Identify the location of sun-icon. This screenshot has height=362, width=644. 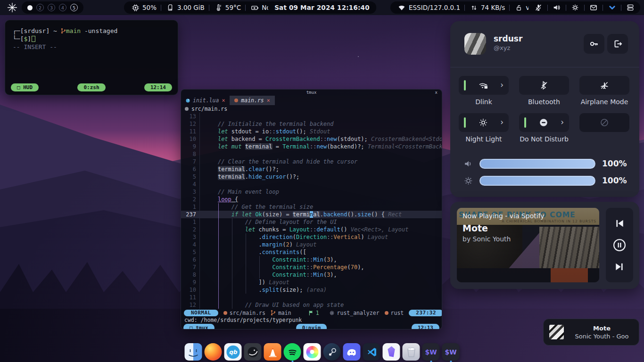
(483, 123).